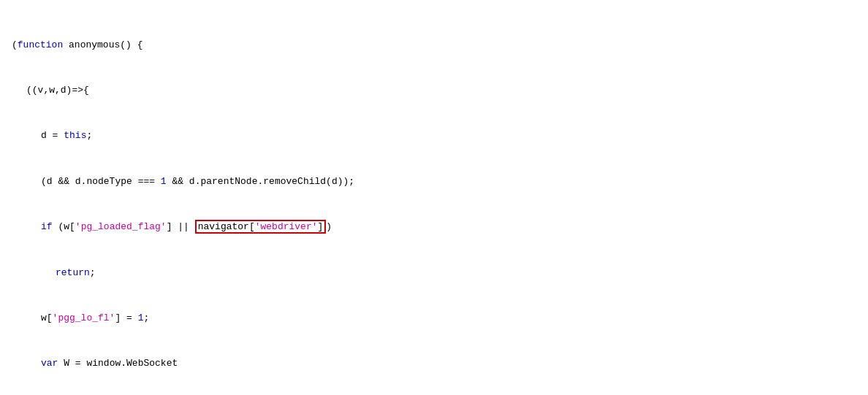  I want to click on line-7: w['pgg_lo_fl'] = 1;, so click(434, 318).